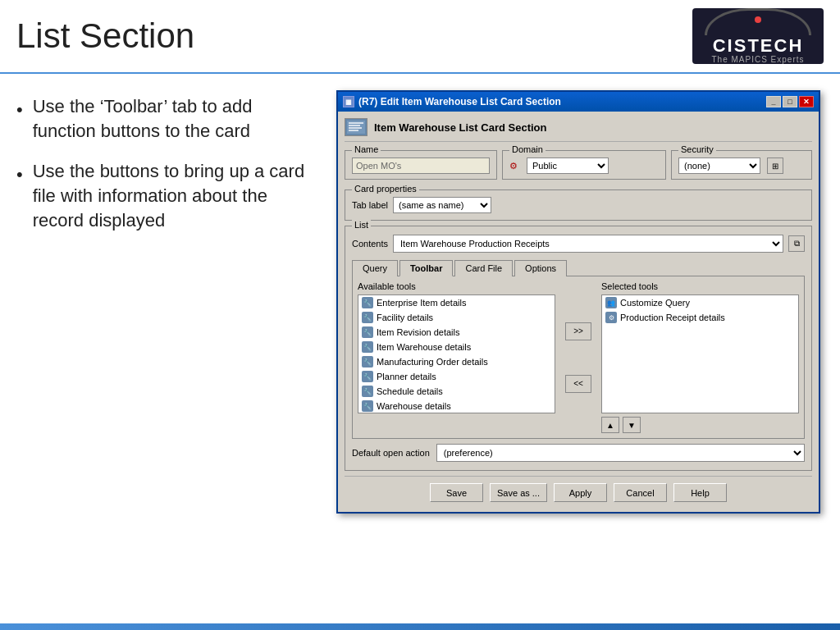 The width and height of the screenshot is (840, 630). What do you see at coordinates (578, 491) in the screenshot?
I see `dialog-buttons: Save Save as ... Apply Cancel Help` at bounding box center [578, 491].